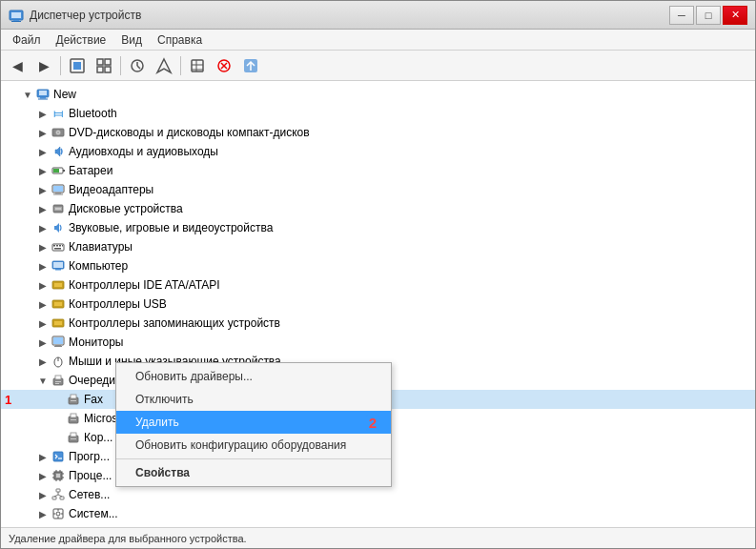 The image size is (756, 549). I want to click on expand-disk: ▶, so click(43, 209).